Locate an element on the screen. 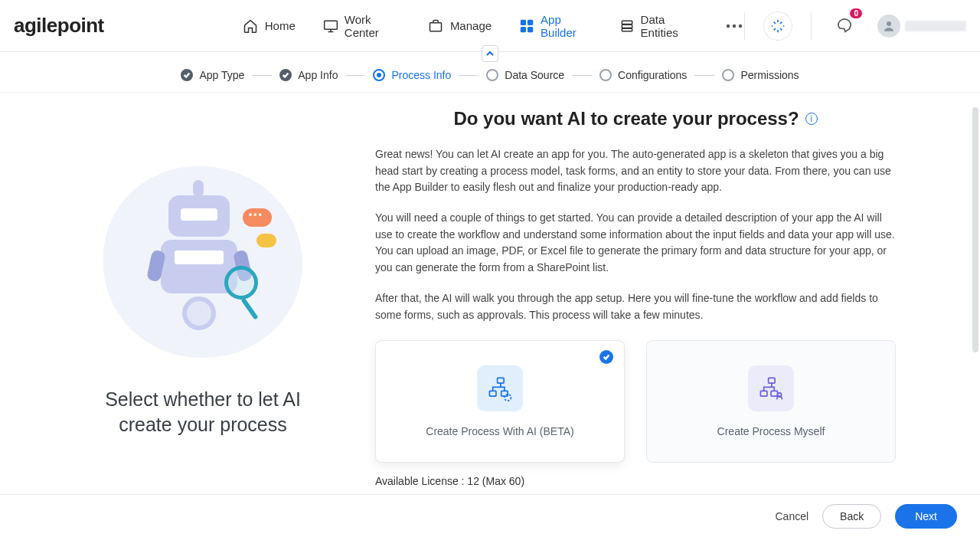 The width and height of the screenshot is (980, 537). speech-bubble-icon is located at coordinates (266, 241).